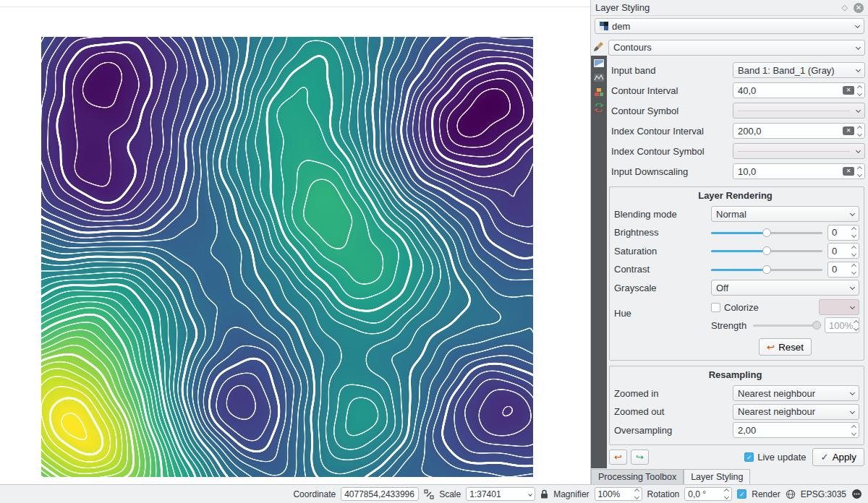 The height and width of the screenshot is (503, 868). I want to click on oversampling-value: 2,00, so click(794, 431).